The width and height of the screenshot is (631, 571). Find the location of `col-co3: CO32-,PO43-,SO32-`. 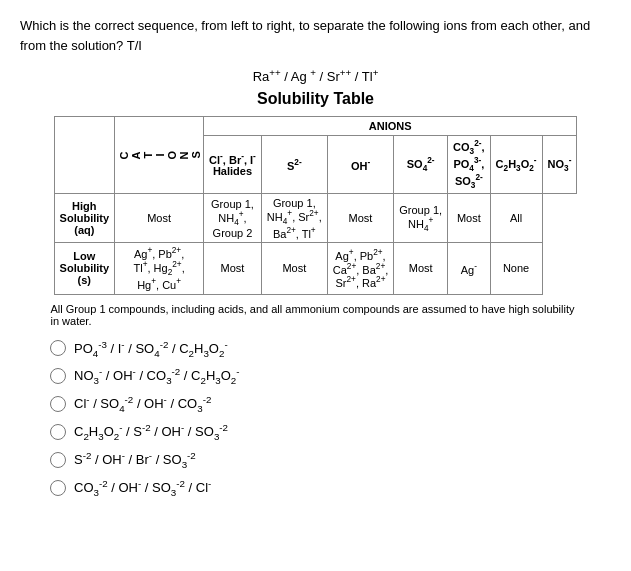

col-co3: CO32-,PO43-,SO32- is located at coordinates (470, 165).